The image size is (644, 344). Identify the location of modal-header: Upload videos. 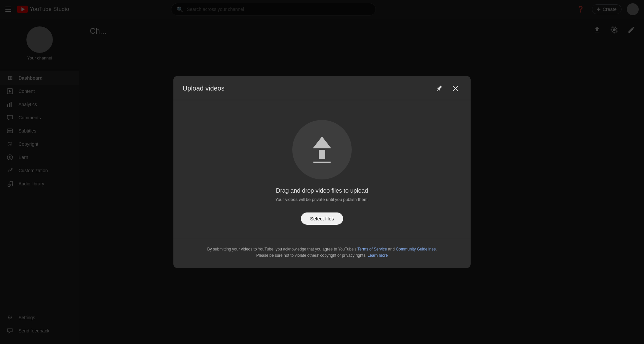
(322, 88).